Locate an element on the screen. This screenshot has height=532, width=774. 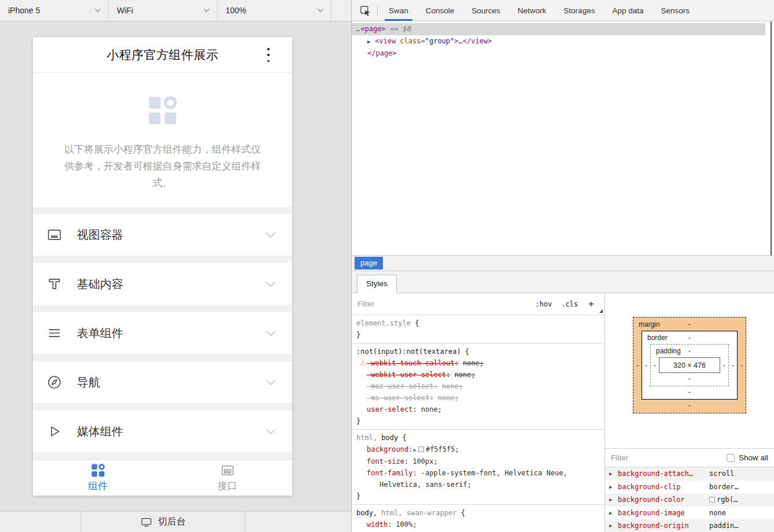
computed-property-row: ▶ background-attach… scroll is located at coordinates (690, 474).